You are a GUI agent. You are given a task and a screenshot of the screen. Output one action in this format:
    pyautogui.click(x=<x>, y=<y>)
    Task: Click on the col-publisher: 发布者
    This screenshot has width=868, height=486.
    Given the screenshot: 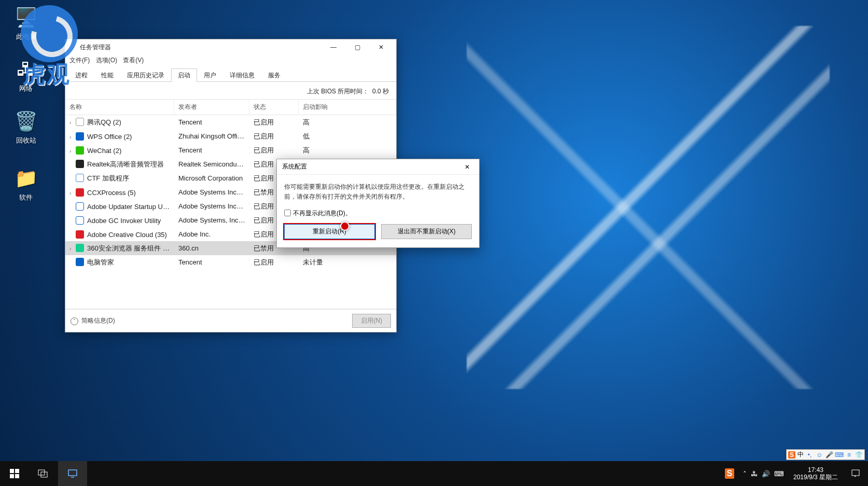 What is the action you would take?
    pyautogui.click(x=212, y=107)
    